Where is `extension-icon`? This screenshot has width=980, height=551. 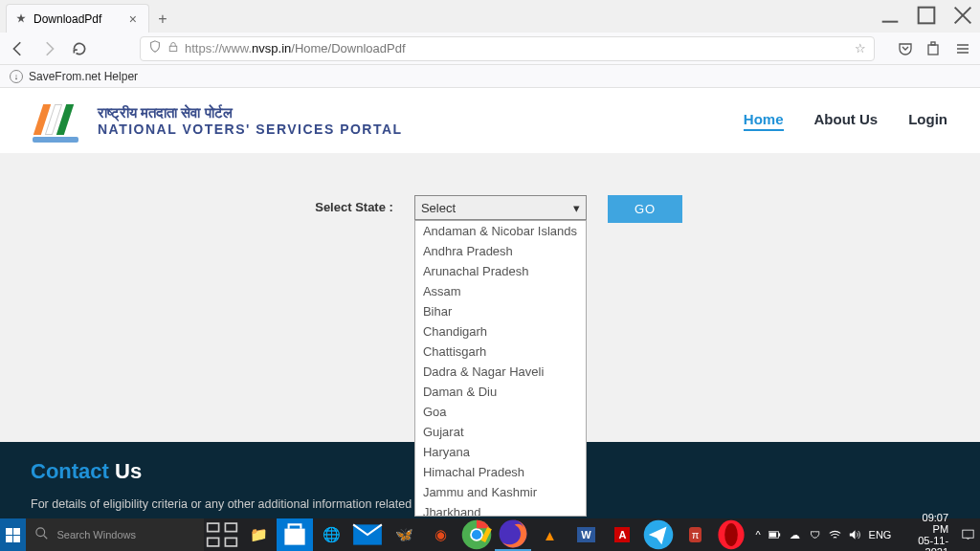
extension-icon is located at coordinates (934, 49).